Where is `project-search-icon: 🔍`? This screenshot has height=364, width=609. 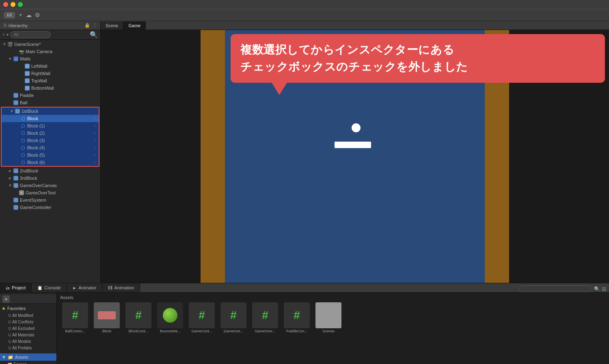 project-search-icon: 🔍 is located at coordinates (597, 289).